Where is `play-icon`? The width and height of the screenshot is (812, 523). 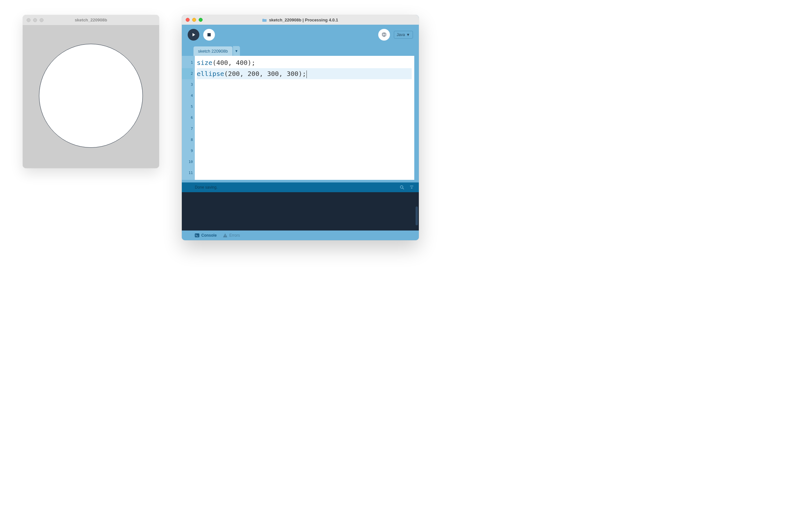
play-icon is located at coordinates (194, 35).